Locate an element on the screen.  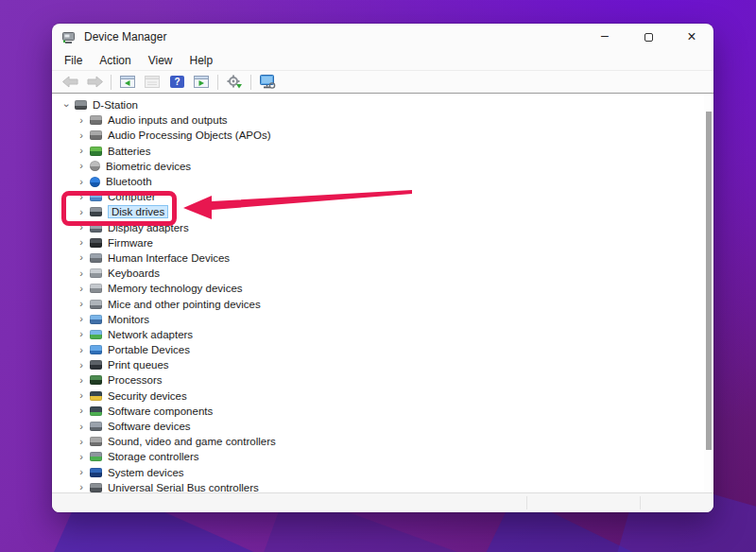
tree-item-label: Sound, video and game controllers is located at coordinates (192, 441).